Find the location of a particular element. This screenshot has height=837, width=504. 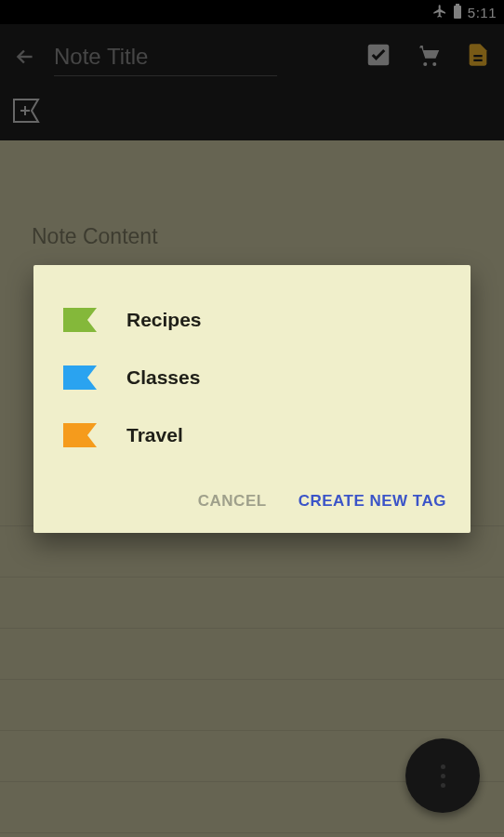

cancel-button: CANCEL is located at coordinates (232, 501).